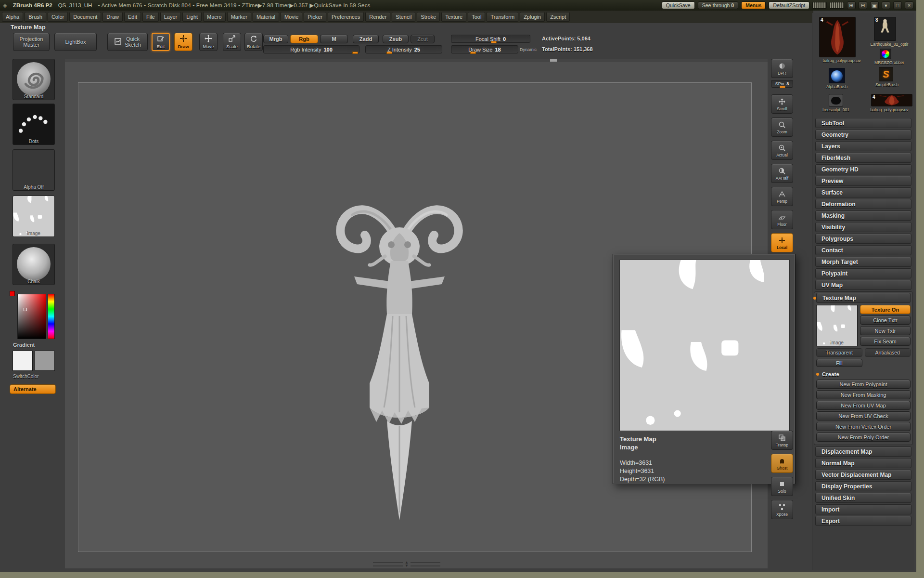 The image size is (924, 578). I want to click on copy-document-icon: ⊞, so click(851, 5).